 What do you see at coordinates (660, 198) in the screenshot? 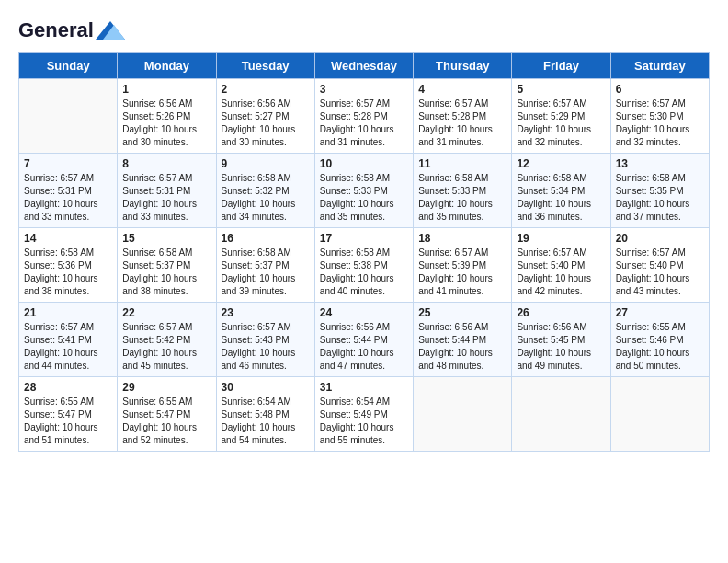
I see `day-info: Sunrise: 6:58 AM Sunset: 5:35 PM Dayligh…` at bounding box center [660, 198].